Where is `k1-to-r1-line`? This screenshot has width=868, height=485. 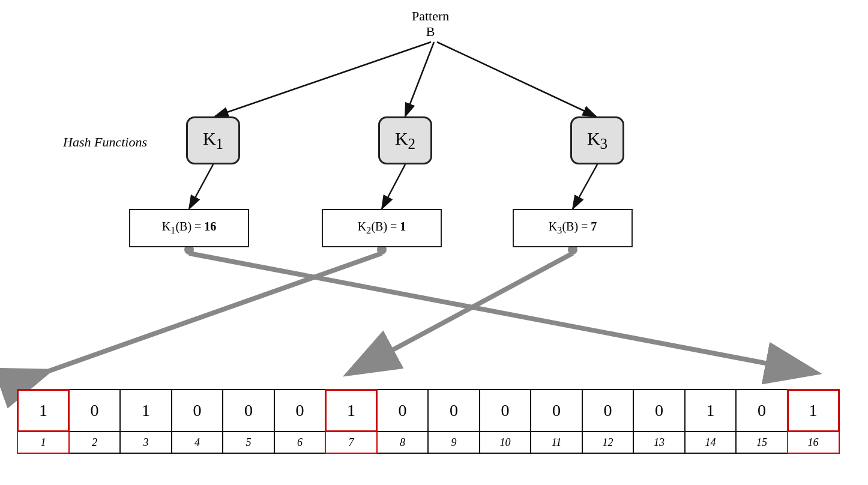
k1-to-r1-line is located at coordinates (201, 187).